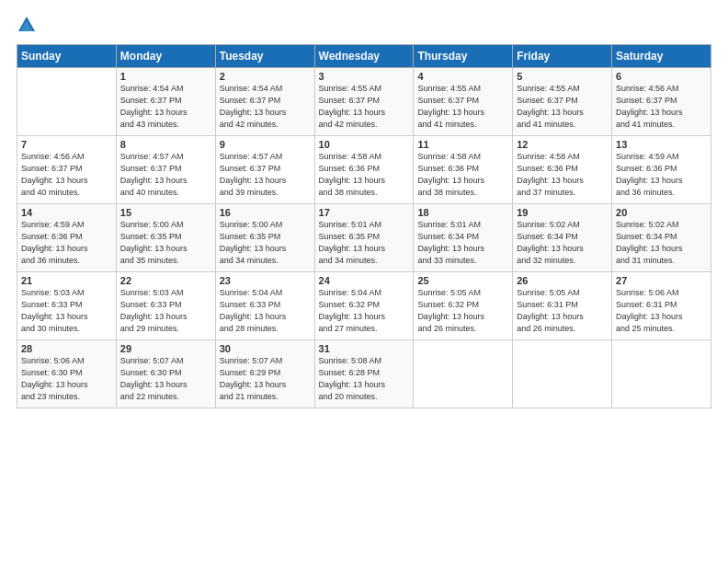  What do you see at coordinates (66, 213) in the screenshot?
I see `day-number: 14` at bounding box center [66, 213].